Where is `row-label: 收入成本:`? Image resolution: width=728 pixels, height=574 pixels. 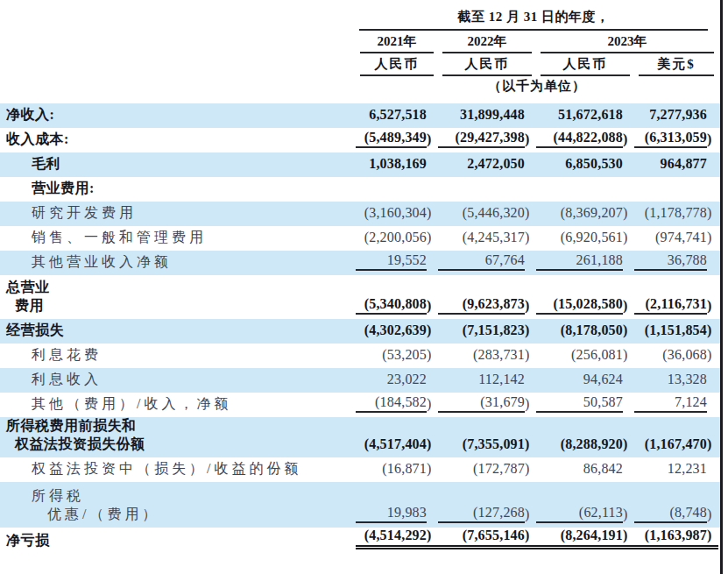 row-label: 收入成本: is located at coordinates (178, 138).